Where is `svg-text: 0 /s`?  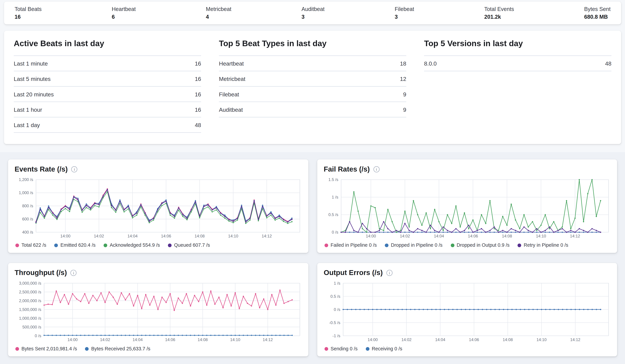 svg-text: 0 /s is located at coordinates (38, 336).